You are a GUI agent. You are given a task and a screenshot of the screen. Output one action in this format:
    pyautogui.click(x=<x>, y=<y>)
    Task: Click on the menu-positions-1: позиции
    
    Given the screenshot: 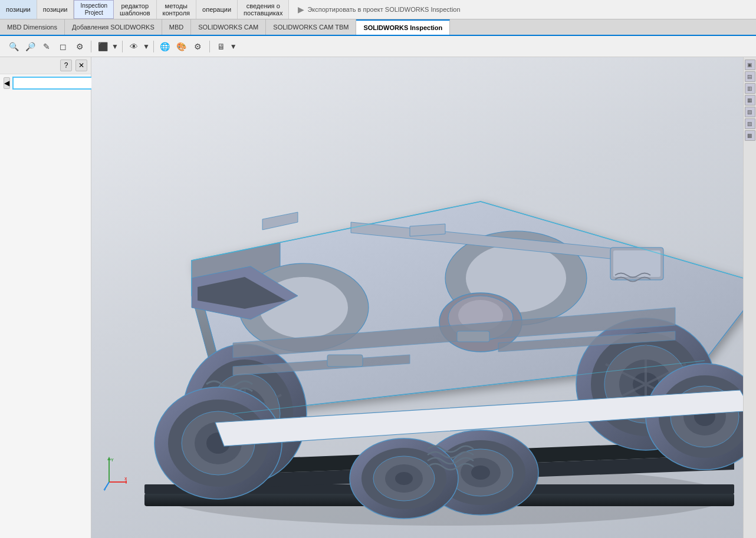 What is the action you would take?
    pyautogui.click(x=19, y=9)
    